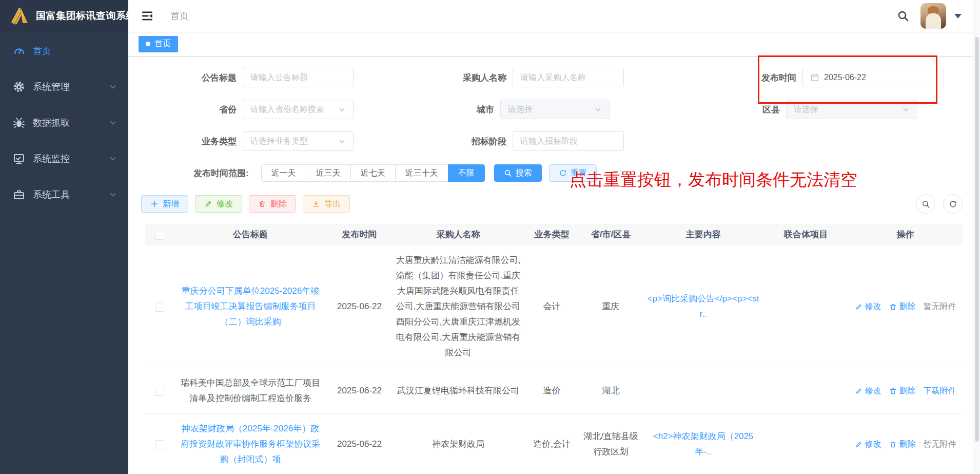 The image size is (980, 474). I want to click on sidebar-item-system-management: 系统管理, so click(64, 87).